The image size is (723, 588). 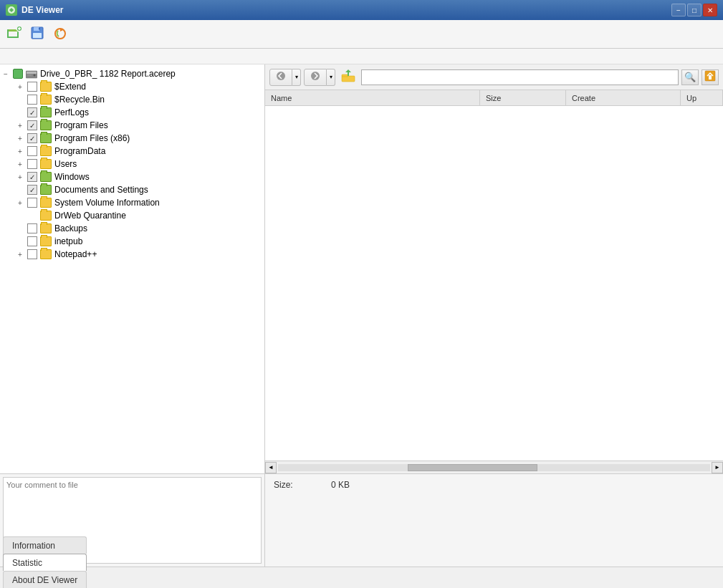 I want to click on toolbar, so click(x=361, y=34).